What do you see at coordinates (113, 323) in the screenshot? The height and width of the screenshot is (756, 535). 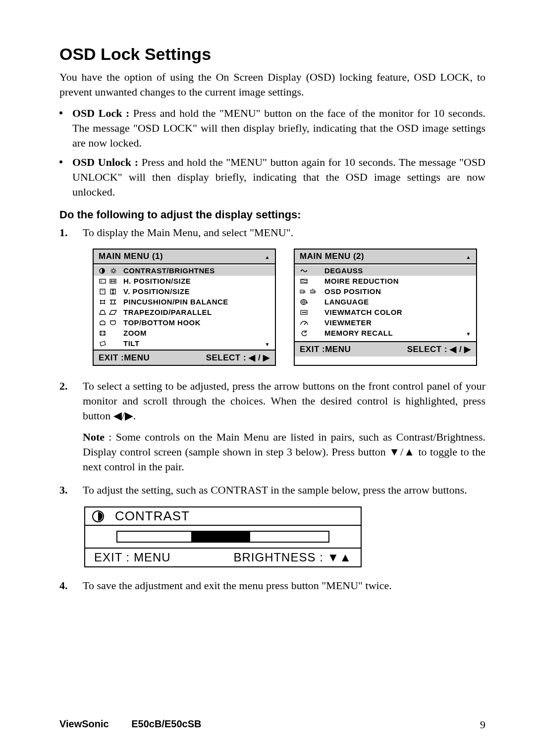 I see `bottomhook-icon` at bounding box center [113, 323].